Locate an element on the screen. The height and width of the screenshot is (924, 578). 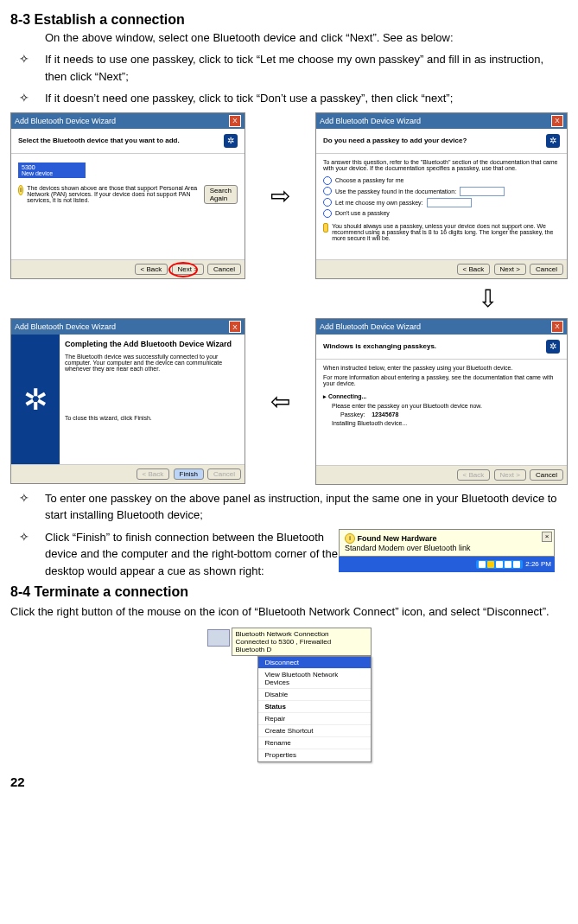
passkey-warning: You should always use a passkey, unless … is located at coordinates (446, 232).